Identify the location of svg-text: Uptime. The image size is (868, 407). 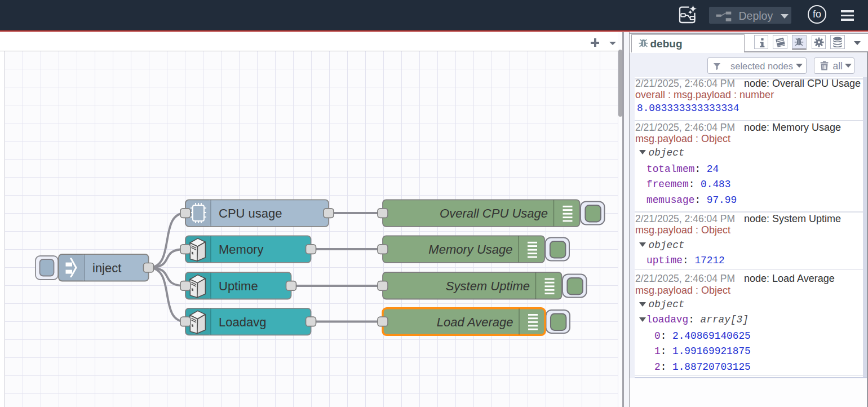
(238, 286).